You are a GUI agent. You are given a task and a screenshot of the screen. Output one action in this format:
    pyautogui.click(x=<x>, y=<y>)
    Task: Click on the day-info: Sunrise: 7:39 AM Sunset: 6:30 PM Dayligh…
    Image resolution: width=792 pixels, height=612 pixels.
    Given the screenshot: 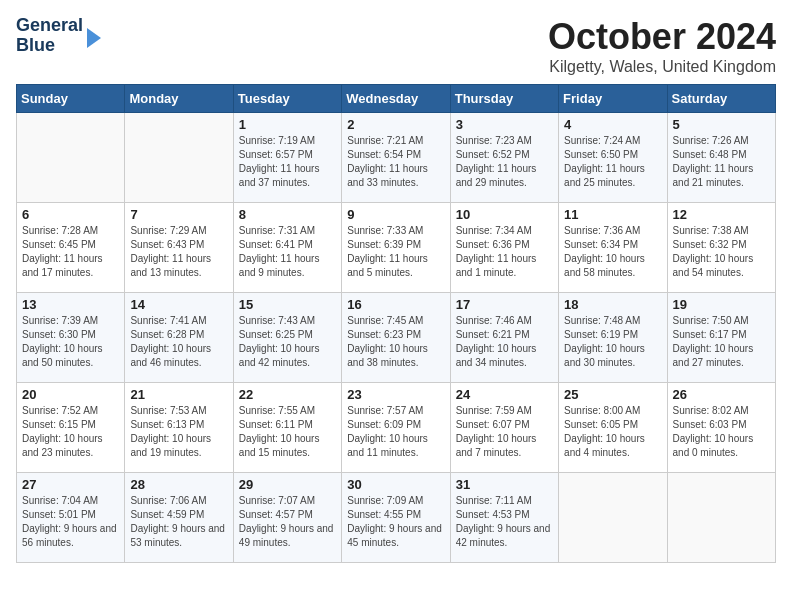 What is the action you would take?
    pyautogui.click(x=70, y=342)
    